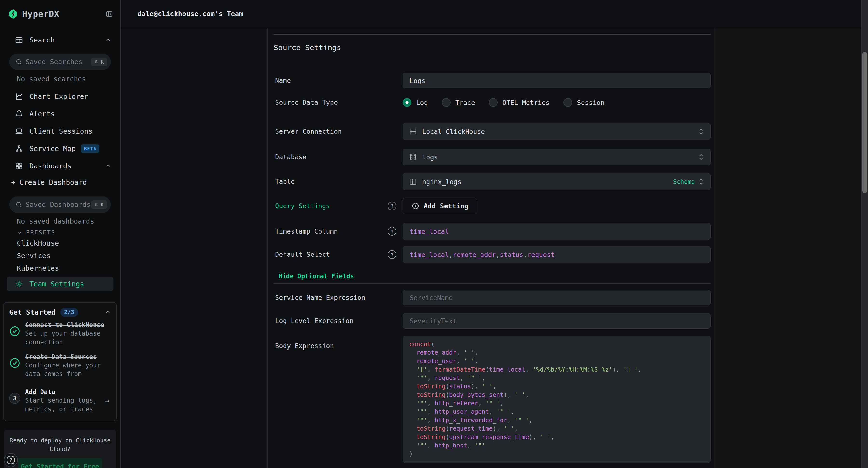 The image size is (868, 468). I want to click on step-desc: Configure where your data comes from, so click(63, 370).